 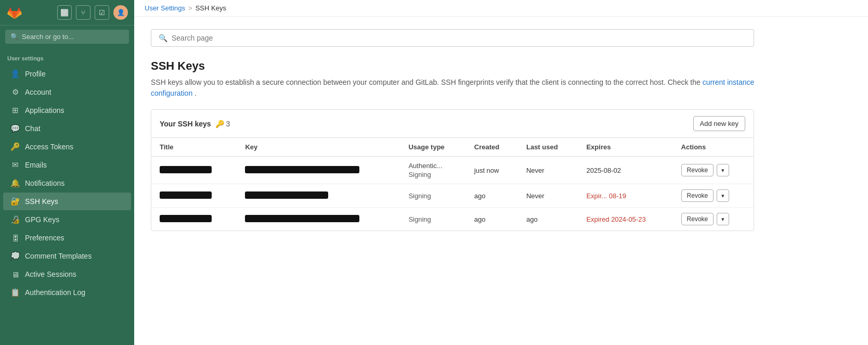 What do you see at coordinates (492, 196) in the screenshot?
I see `row2-created: ago` at bounding box center [492, 196].